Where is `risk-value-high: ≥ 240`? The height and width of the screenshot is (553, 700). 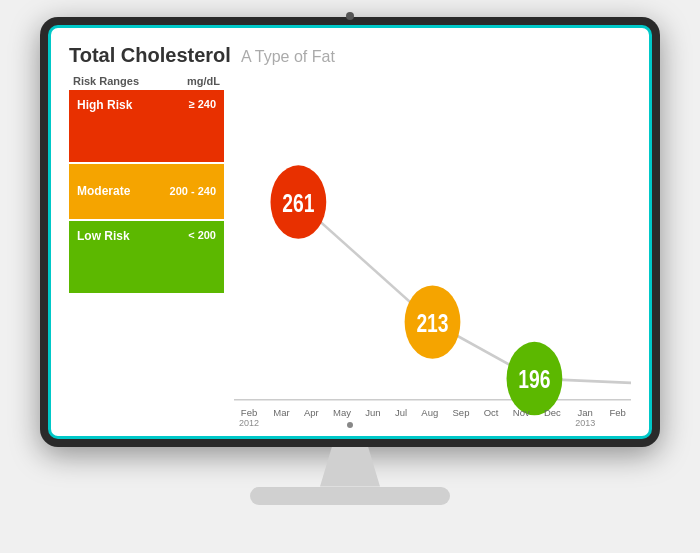 risk-value-high: ≥ 240 is located at coordinates (202, 104).